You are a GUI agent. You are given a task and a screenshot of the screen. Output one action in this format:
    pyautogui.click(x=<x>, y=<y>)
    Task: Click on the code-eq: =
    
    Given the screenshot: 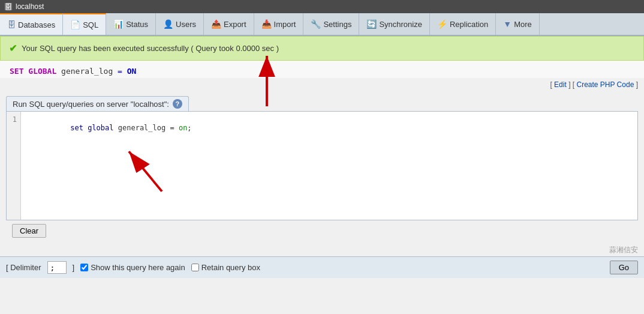 What is the action you would take?
    pyautogui.click(x=174, y=128)
    